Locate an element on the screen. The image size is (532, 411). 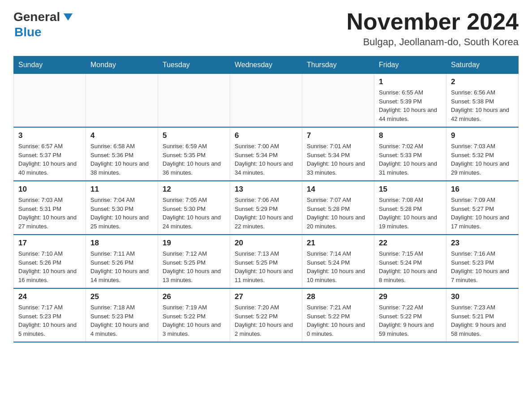
day-number: 18 is located at coordinates (122, 243).